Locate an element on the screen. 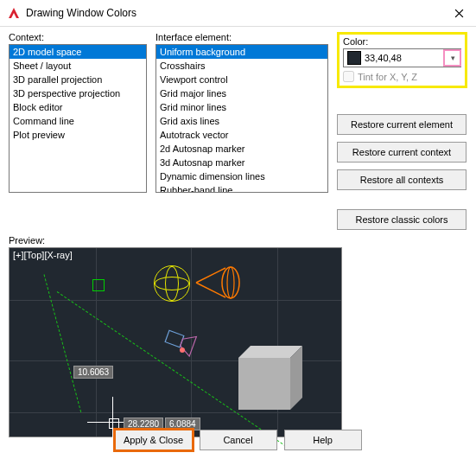  apply-close-button: Apply & Close is located at coordinates (154, 440).